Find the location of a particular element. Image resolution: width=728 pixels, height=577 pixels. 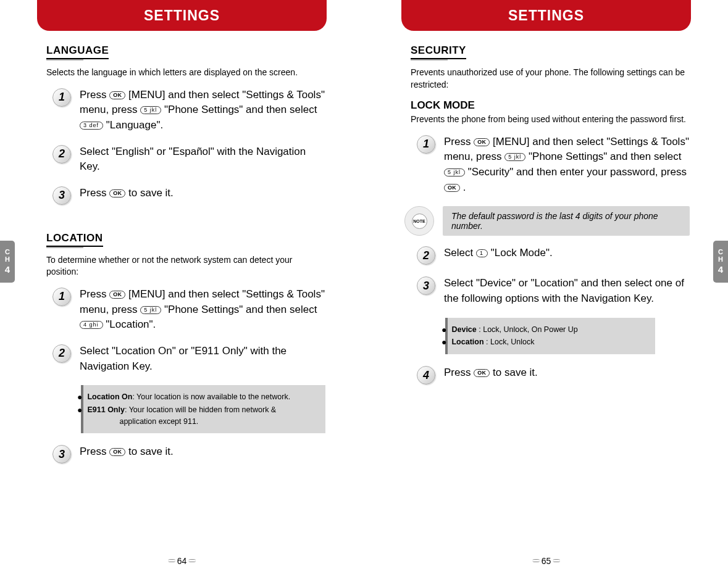

num-1-key-icon: 1 is located at coordinates (482, 253).